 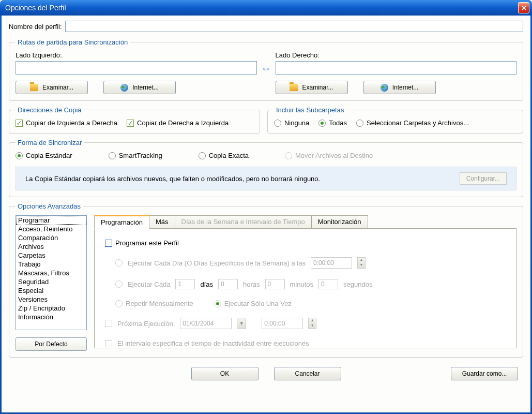 What do you see at coordinates (312, 323) in the screenshot?
I see `spinner-icon: ▲▼` at bounding box center [312, 323].